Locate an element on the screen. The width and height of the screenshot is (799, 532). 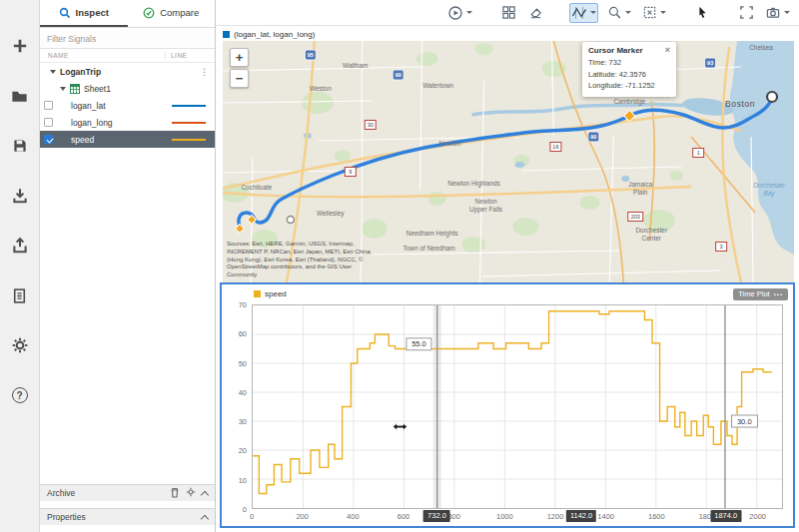
state-shield: 3 is located at coordinates (721, 248).